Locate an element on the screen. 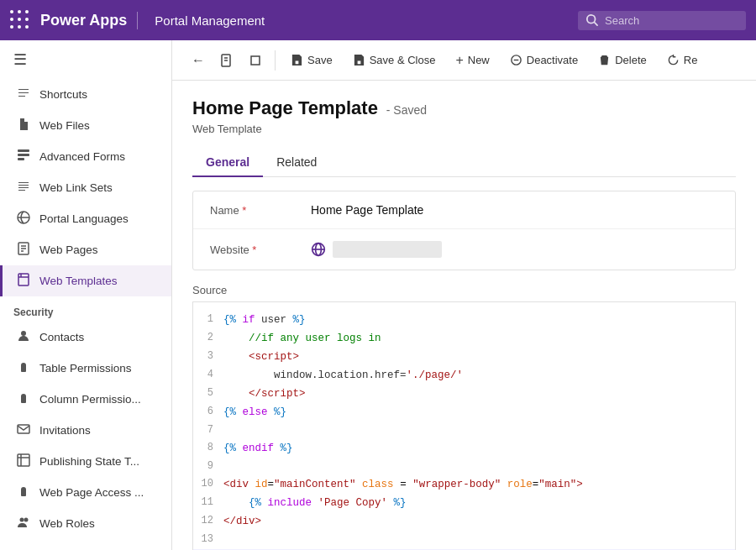  advanced-forms-icon is located at coordinates (24, 156).